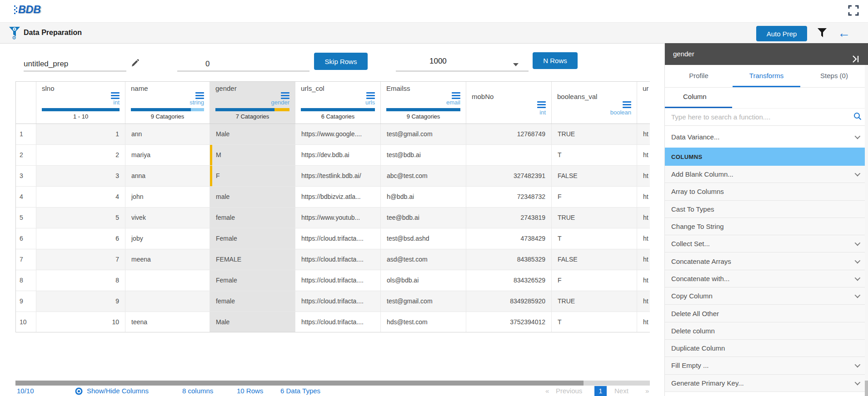 The height and width of the screenshot is (396, 868). I want to click on table-row: 2 2 mariya M https://dev.bdb.ai test@bdb…, so click(333, 155).